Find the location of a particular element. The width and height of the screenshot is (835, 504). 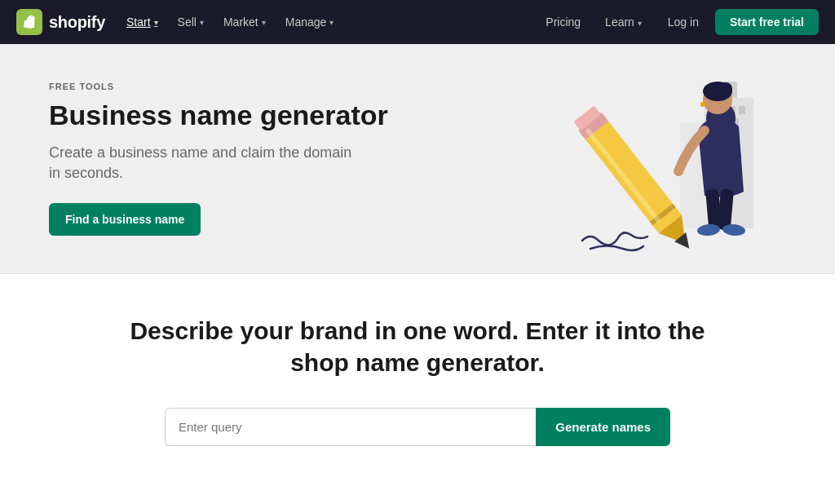

logo-text: shopify is located at coordinates (77, 23).